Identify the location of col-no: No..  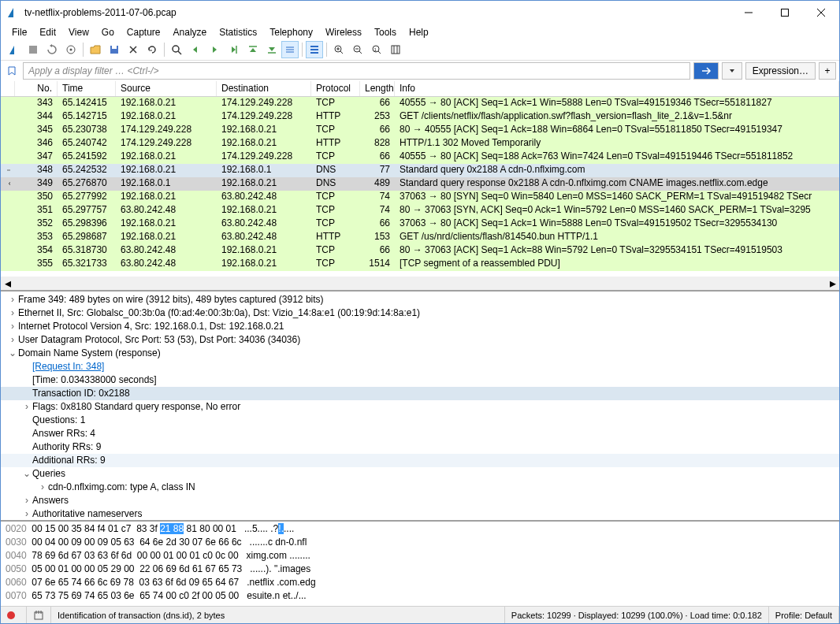
(36, 88).